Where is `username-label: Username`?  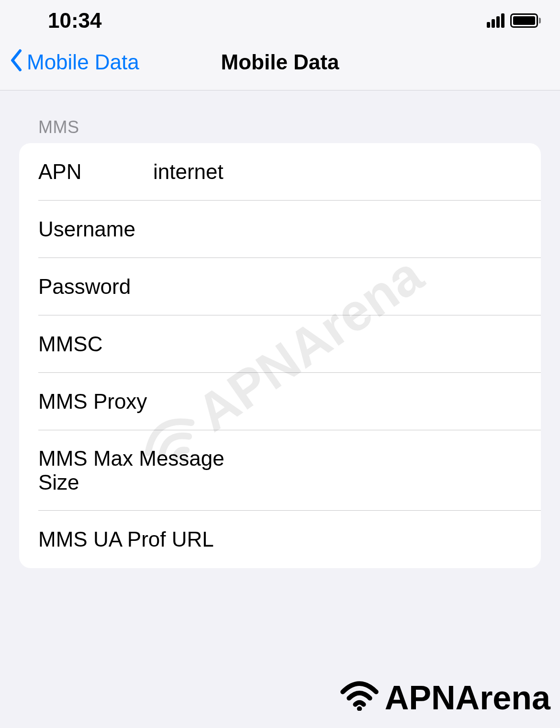 username-label: Username is located at coordinates (96, 229).